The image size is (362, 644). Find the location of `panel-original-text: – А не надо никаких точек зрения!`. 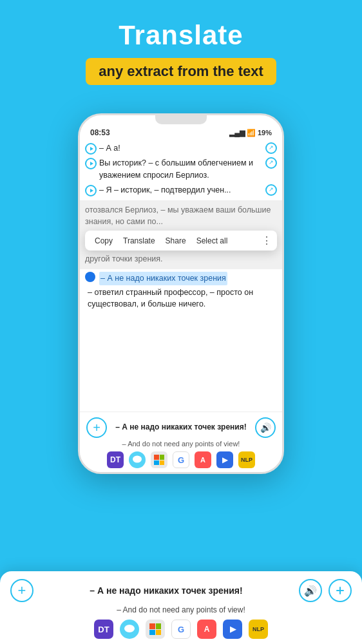

panel-original-text: – А не надо никаких точек зрения! is located at coordinates (181, 428).